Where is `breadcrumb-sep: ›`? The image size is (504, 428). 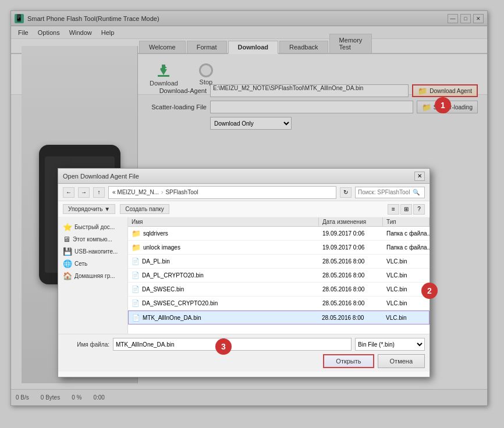 breadcrumb-sep: › is located at coordinates (162, 192).